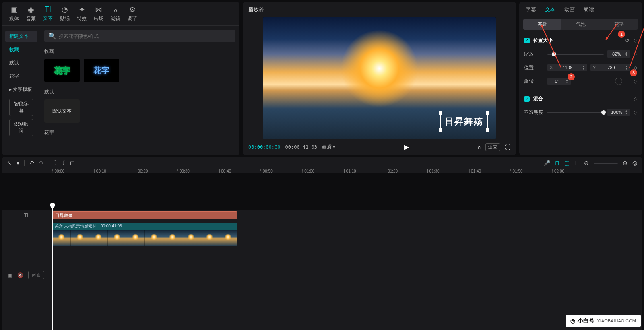 This screenshot has height=330, width=644. I want to click on fit-button: 适应, so click(493, 147).